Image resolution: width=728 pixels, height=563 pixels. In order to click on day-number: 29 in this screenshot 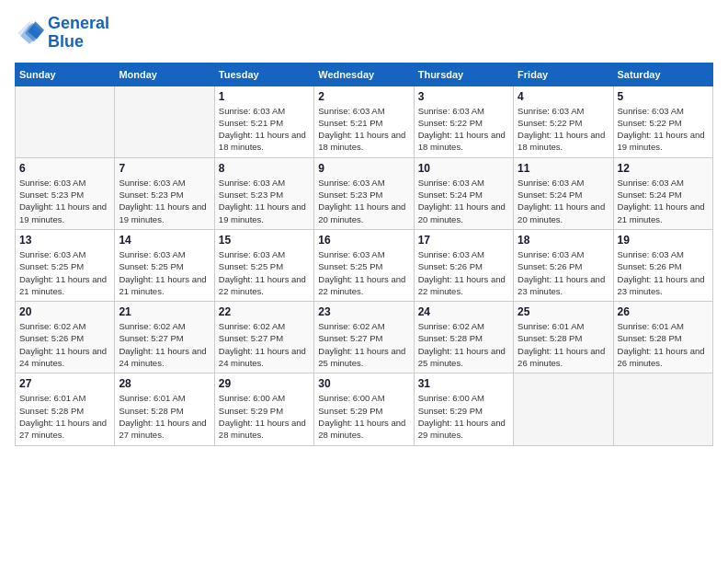, I will do `click(265, 384)`.